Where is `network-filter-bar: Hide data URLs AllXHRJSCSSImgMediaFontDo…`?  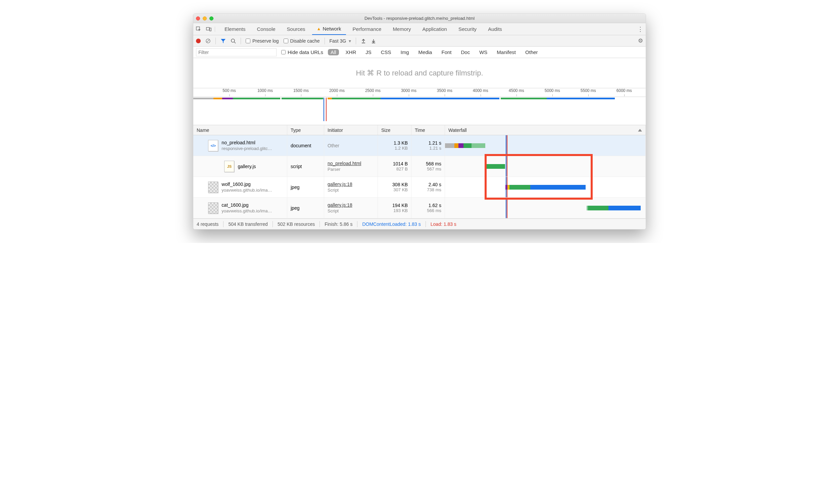
network-filter-bar: Hide data URLs AllXHRJSCSSImgMediaFontDo… is located at coordinates (420, 52).